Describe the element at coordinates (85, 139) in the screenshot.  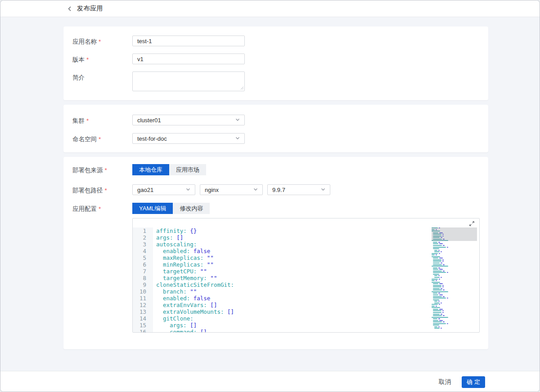
I see `namespace-label: 命名空间` at that location.